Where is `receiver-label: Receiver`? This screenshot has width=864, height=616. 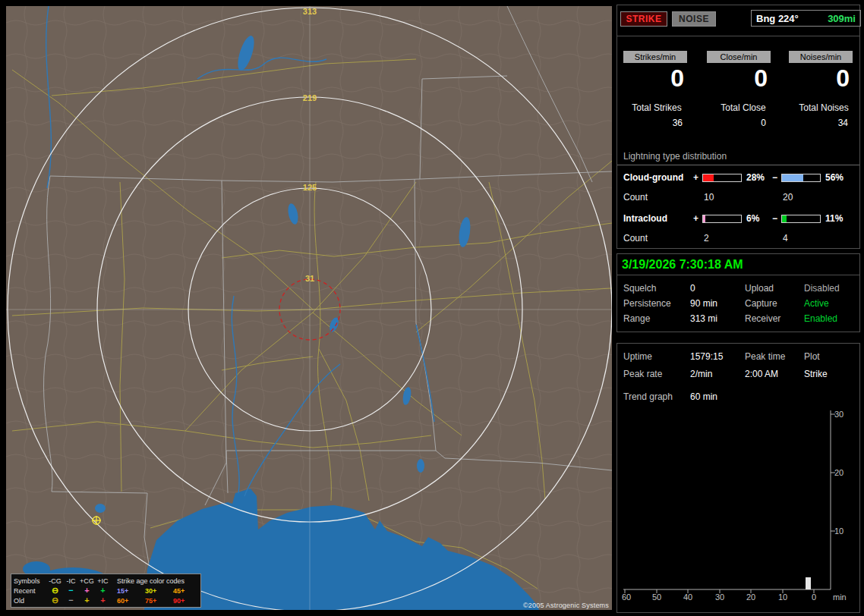
receiver-label: Receiver is located at coordinates (762, 319).